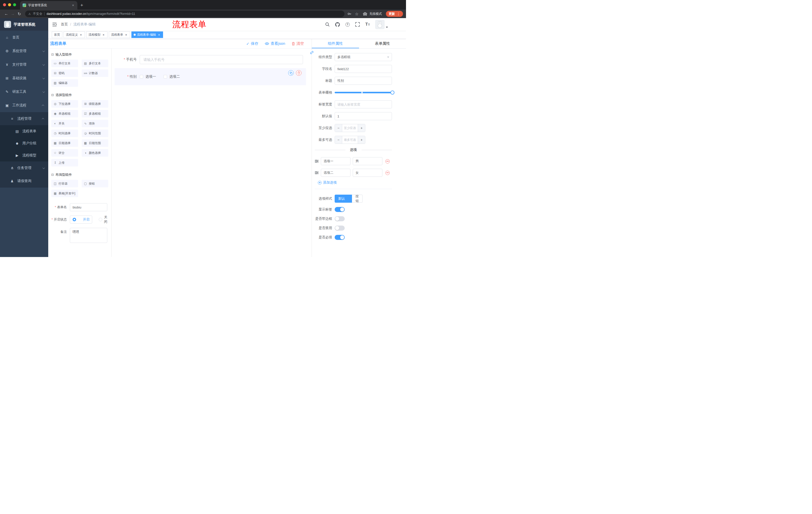 The width and height of the screenshot is (812, 514). I want to click on close-window-button, so click(5, 5).